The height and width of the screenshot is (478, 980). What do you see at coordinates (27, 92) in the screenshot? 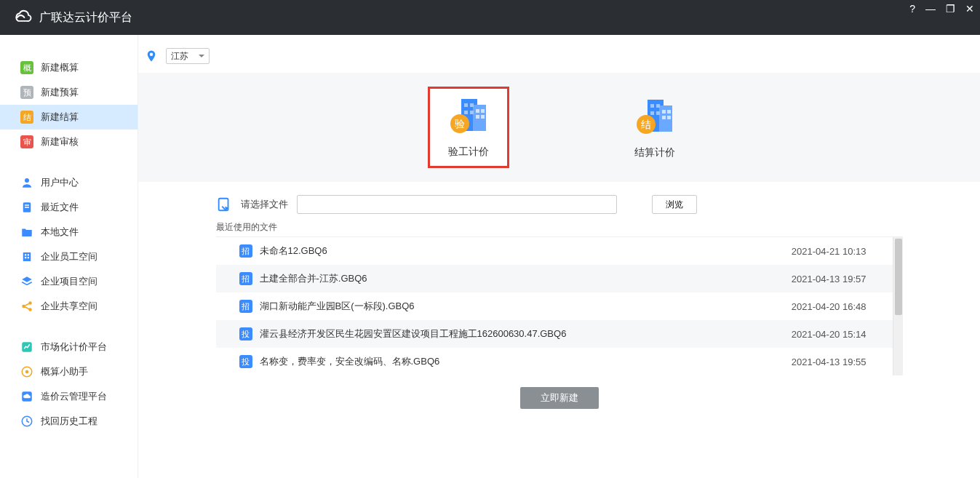
I see `预-icon: 预` at bounding box center [27, 92].